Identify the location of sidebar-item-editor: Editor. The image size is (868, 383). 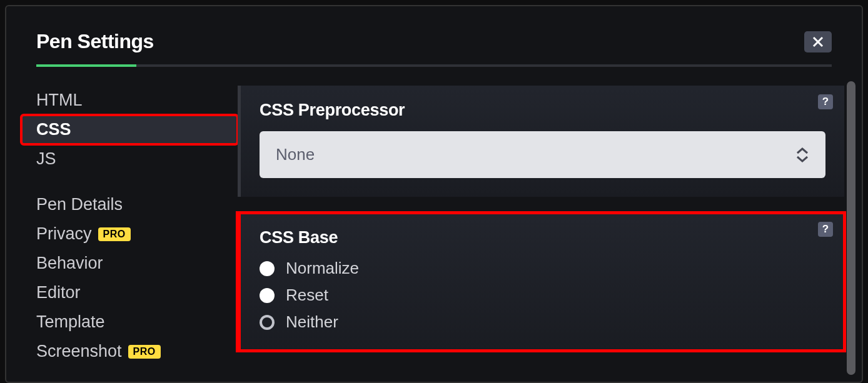
(129, 292).